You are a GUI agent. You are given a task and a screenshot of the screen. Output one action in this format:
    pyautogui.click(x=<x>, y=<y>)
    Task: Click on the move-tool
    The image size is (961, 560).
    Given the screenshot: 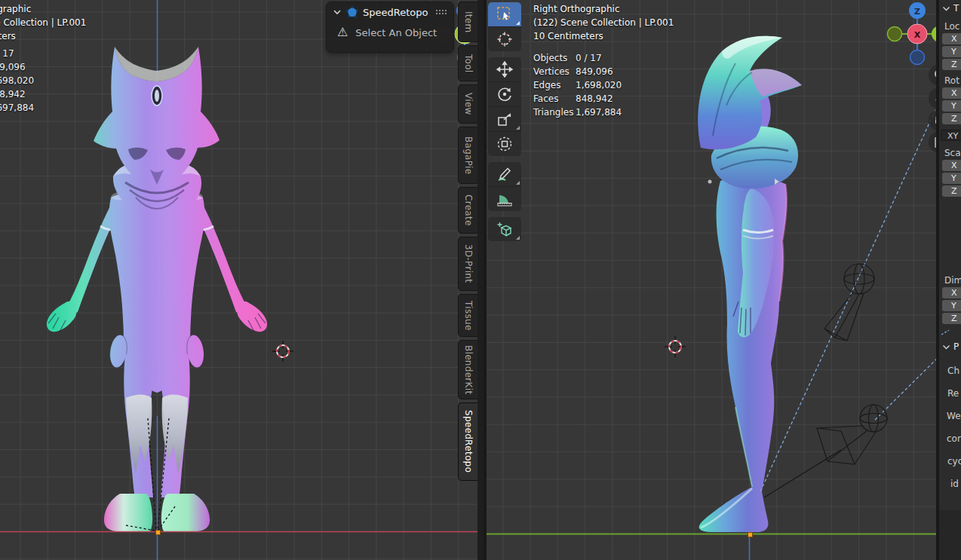 What is the action you would take?
    pyautogui.click(x=505, y=69)
    